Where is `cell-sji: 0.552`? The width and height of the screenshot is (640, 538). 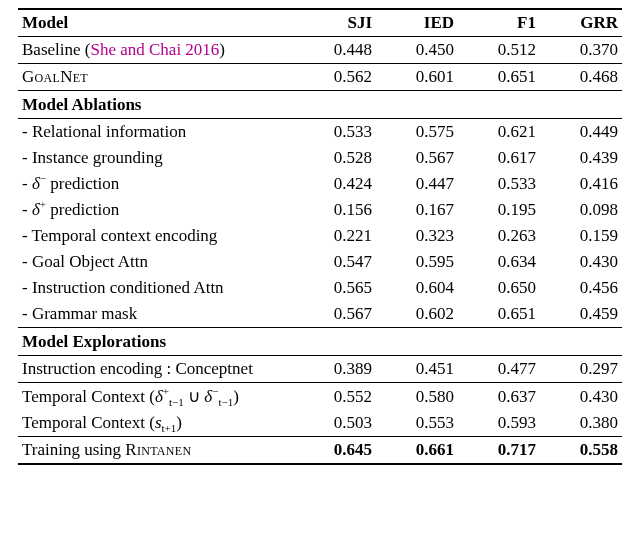 cell-sji: 0.552 is located at coordinates (335, 397).